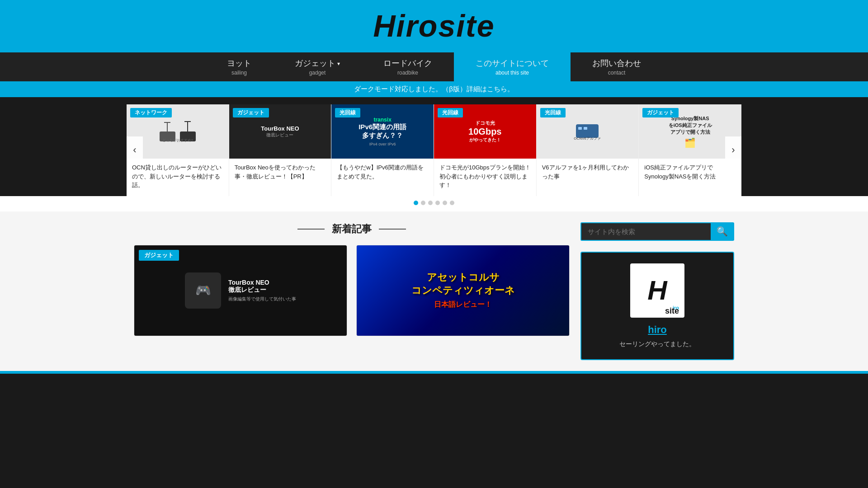 Image resolution: width=868 pixels, height=488 pixels. Describe the element at coordinates (251, 113) in the screenshot. I see `slide-tag-2: ガジェット` at that location.